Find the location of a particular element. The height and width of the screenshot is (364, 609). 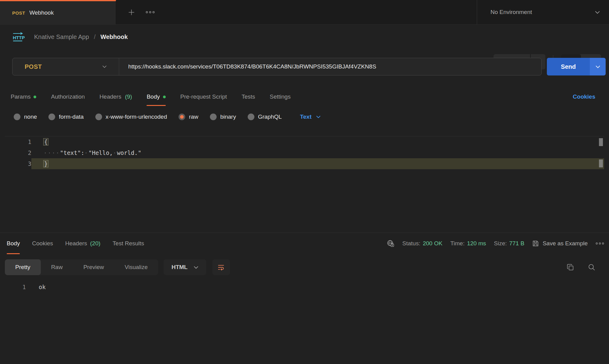

radio-label: form-data is located at coordinates (71, 117).